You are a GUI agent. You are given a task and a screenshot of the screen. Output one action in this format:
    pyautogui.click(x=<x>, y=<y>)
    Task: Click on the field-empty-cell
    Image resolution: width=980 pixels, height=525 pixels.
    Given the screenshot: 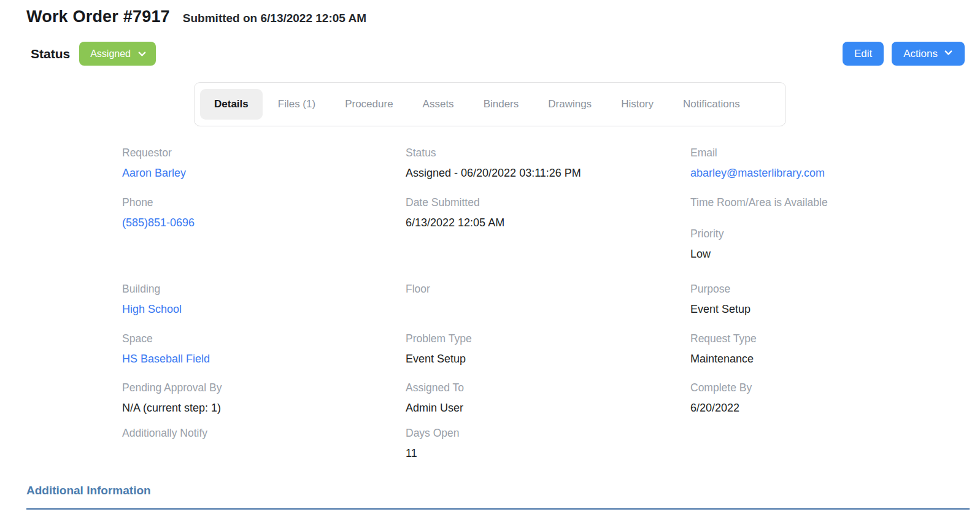 What is the action you would take?
    pyautogui.click(x=835, y=443)
    